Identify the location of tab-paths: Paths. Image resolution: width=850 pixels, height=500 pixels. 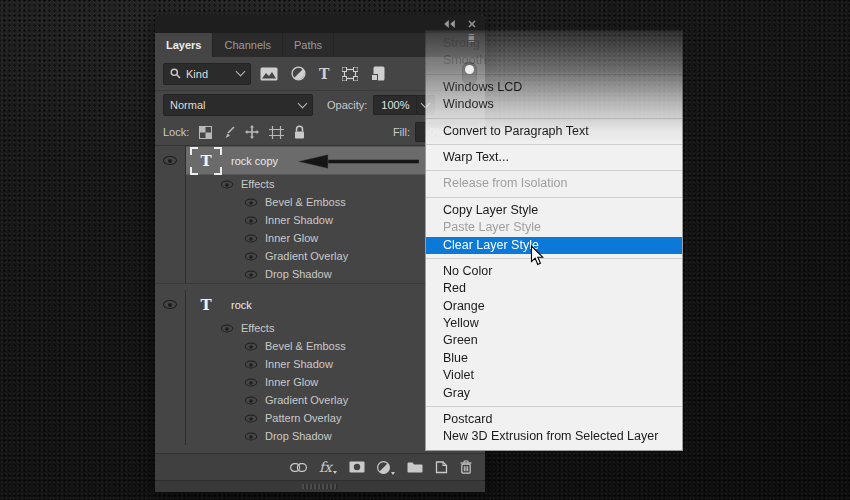
(308, 45).